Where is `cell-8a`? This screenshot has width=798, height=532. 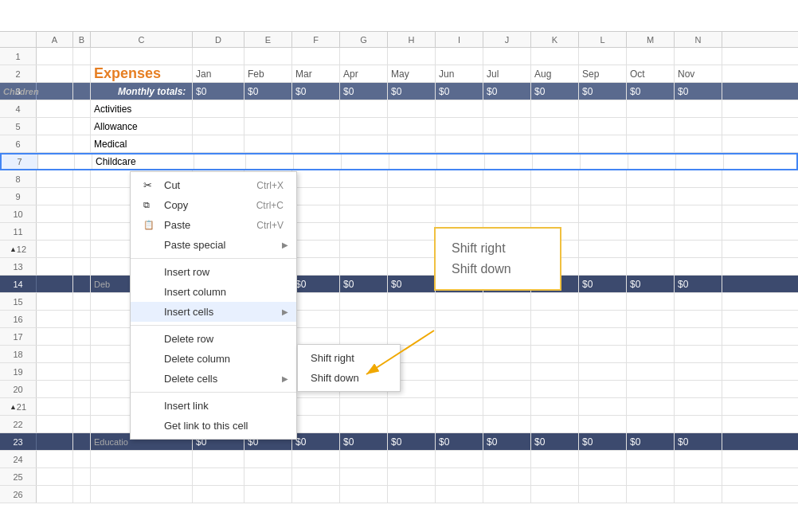
cell-8a is located at coordinates (55, 178).